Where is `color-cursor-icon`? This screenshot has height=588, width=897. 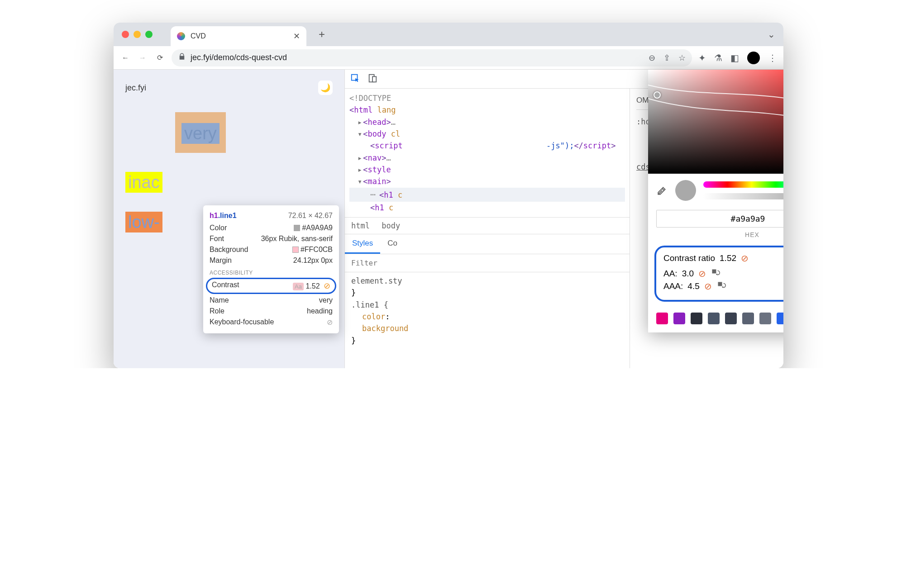
color-cursor-icon is located at coordinates (657, 95).